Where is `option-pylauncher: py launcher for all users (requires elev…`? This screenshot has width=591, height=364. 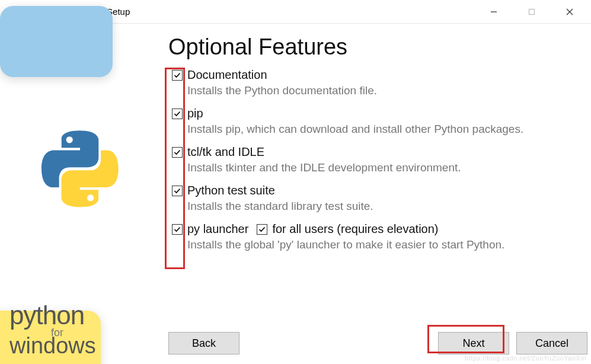
option-pylauncher: py launcher for all users (requires elev… is located at coordinates (372, 237).